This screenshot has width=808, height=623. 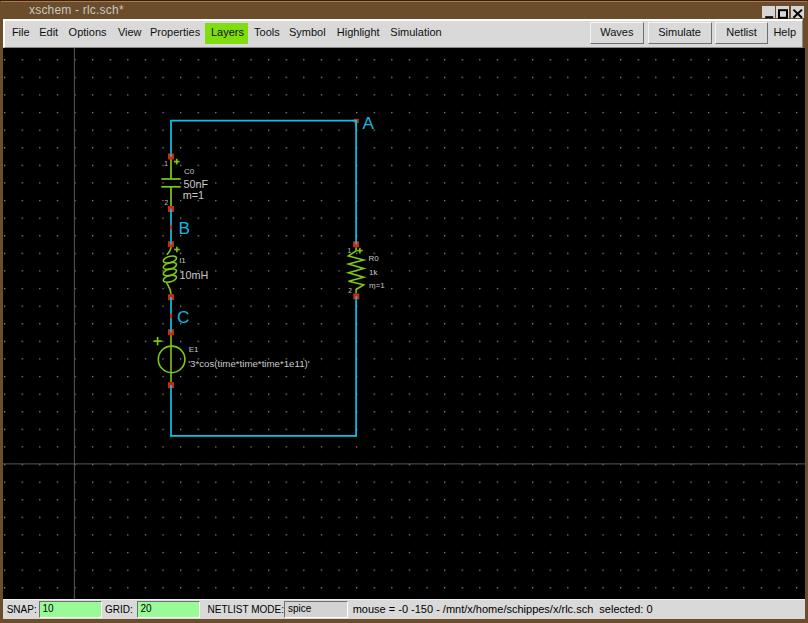 What do you see at coordinates (368, 122) in the screenshot?
I see `svg-text: A` at bounding box center [368, 122].